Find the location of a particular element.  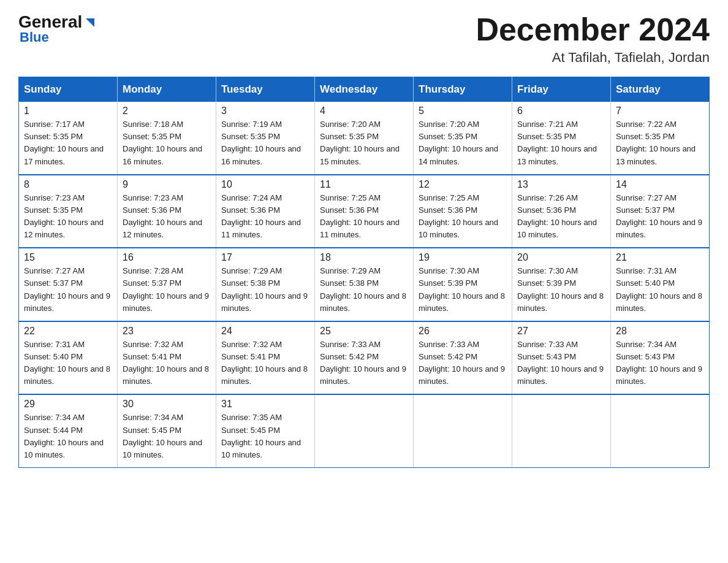

day-info: Sunrise: 7:35 AM Sunset: 5:45 PM Dayligh… is located at coordinates (265, 437).